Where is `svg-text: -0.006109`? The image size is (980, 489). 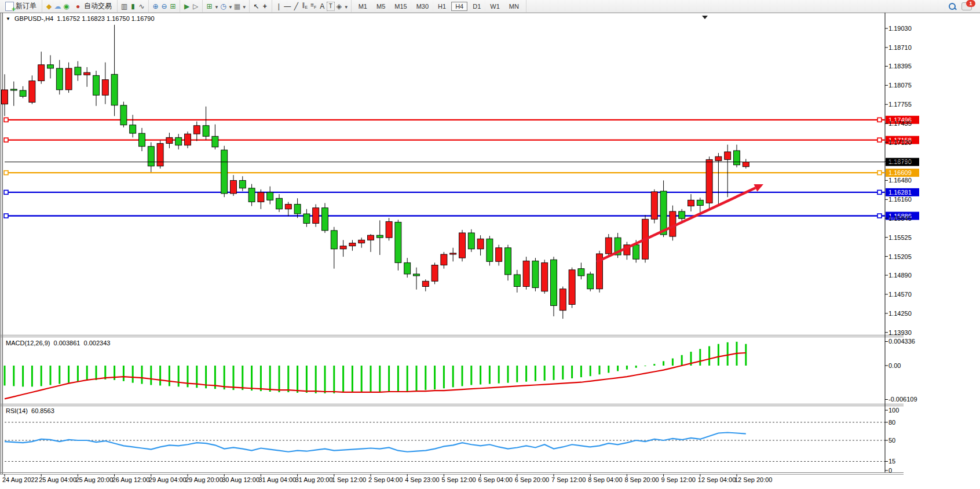 svg-text: -0.006109 is located at coordinates (903, 399).